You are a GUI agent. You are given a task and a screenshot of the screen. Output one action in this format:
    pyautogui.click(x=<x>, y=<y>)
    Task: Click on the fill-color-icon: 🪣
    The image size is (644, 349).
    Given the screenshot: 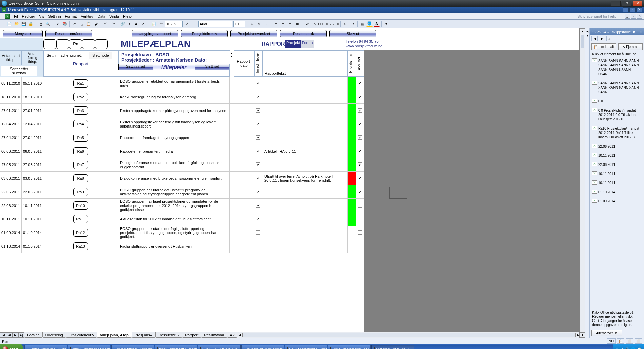 What is the action you would take?
    pyautogui.click(x=369, y=24)
    